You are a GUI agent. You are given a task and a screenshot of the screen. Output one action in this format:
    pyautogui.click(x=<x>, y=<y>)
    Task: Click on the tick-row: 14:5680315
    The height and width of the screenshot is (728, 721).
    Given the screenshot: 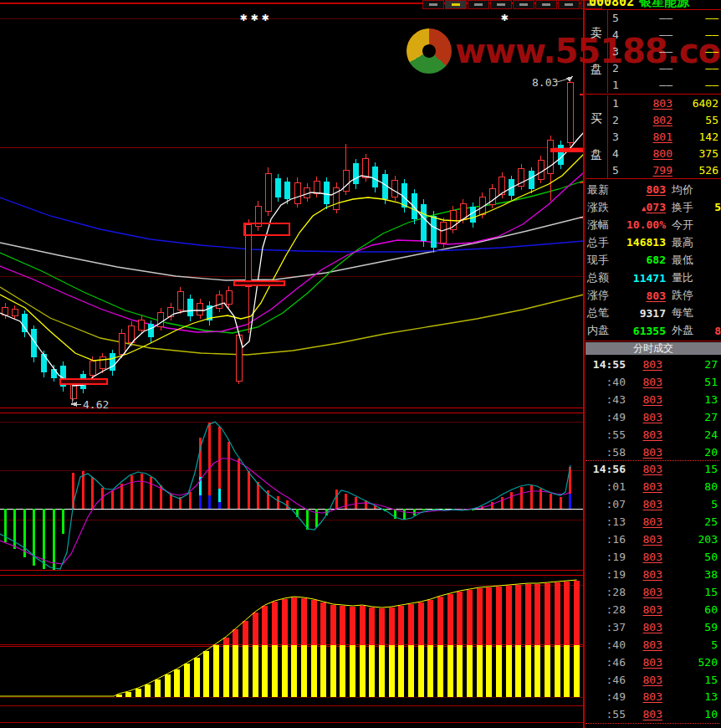 What is the action you would take?
    pyautogui.click(x=653, y=470)
    